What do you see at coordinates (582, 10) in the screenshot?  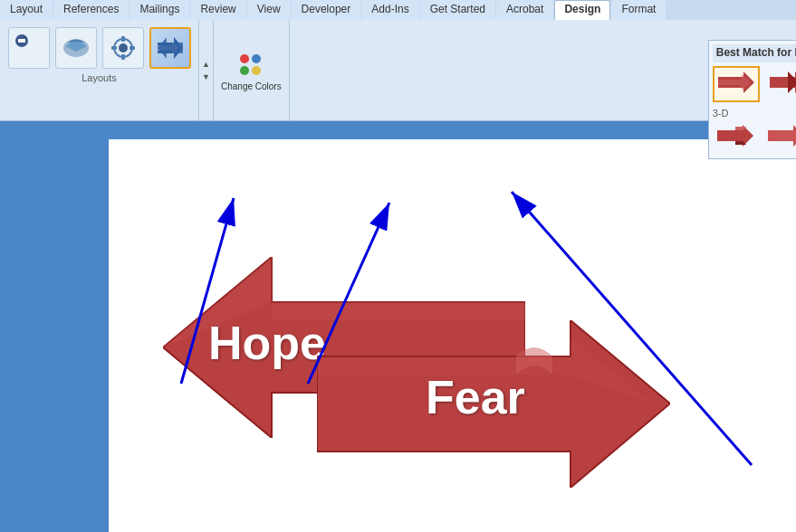 I see `tab-design: Design` at bounding box center [582, 10].